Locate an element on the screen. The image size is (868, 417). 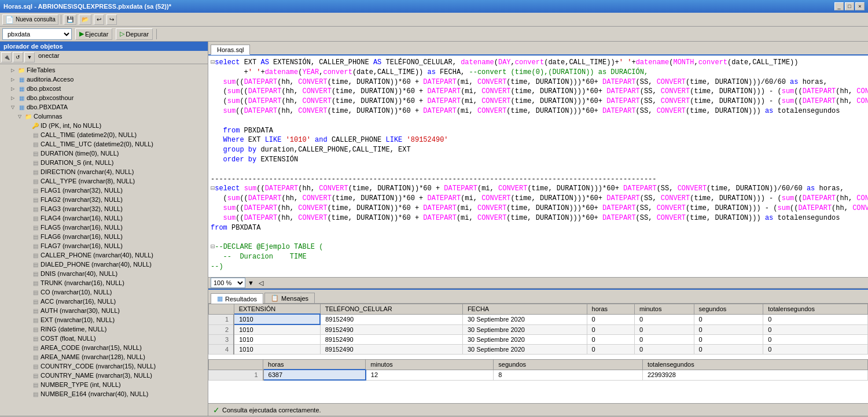
tree-item-filetables: ▷ 📁 FileTables is located at coordinates (104, 70).